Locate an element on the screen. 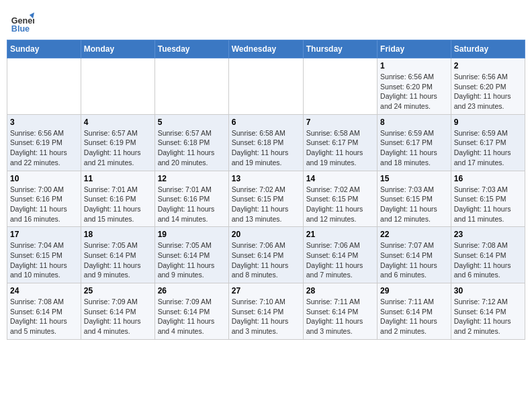  day-number: 3 is located at coordinates (44, 122).